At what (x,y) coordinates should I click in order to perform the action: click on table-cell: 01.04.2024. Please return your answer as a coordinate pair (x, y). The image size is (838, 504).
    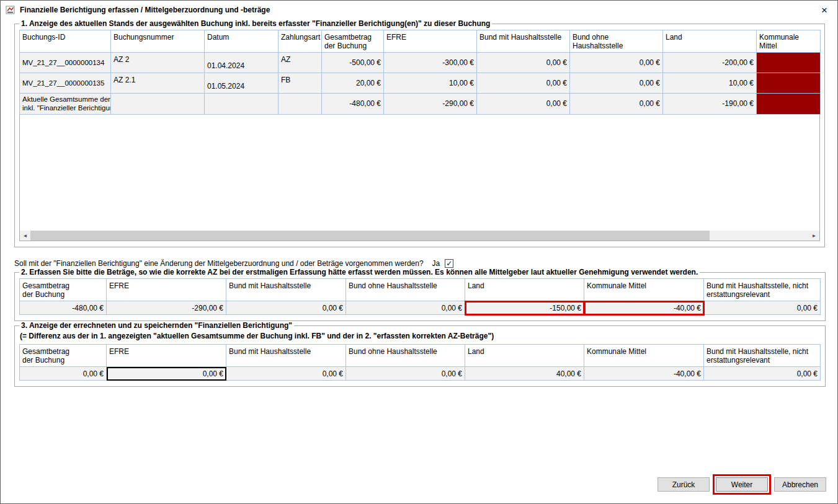
    Looking at the image, I should click on (242, 63).